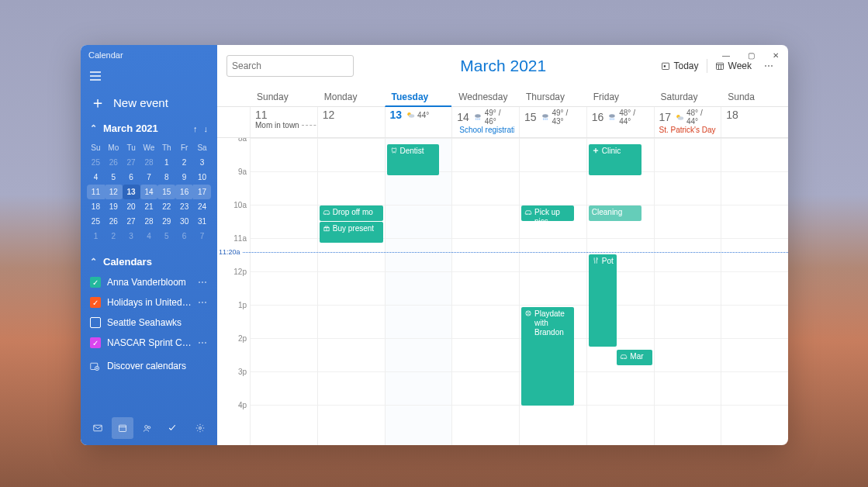 This screenshot has width=868, height=487. Describe the element at coordinates (113, 192) in the screenshot. I see `mini-cal-day: 12` at that location.